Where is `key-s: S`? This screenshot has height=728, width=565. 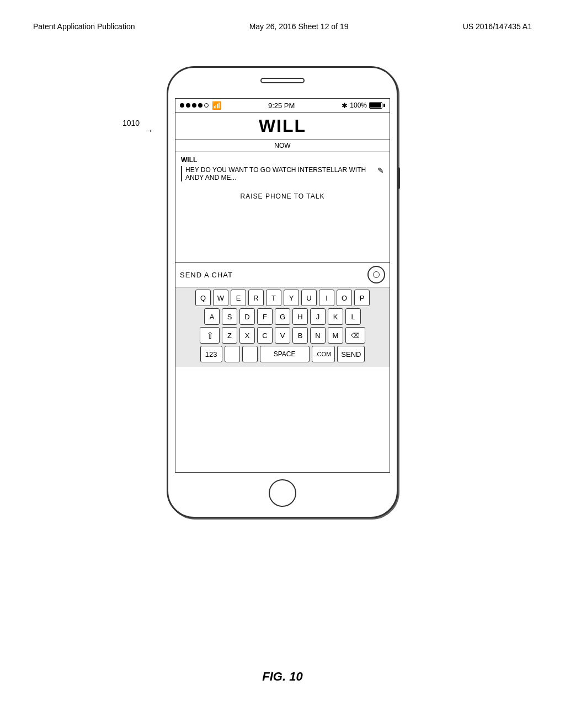
key-s: S is located at coordinates (230, 317).